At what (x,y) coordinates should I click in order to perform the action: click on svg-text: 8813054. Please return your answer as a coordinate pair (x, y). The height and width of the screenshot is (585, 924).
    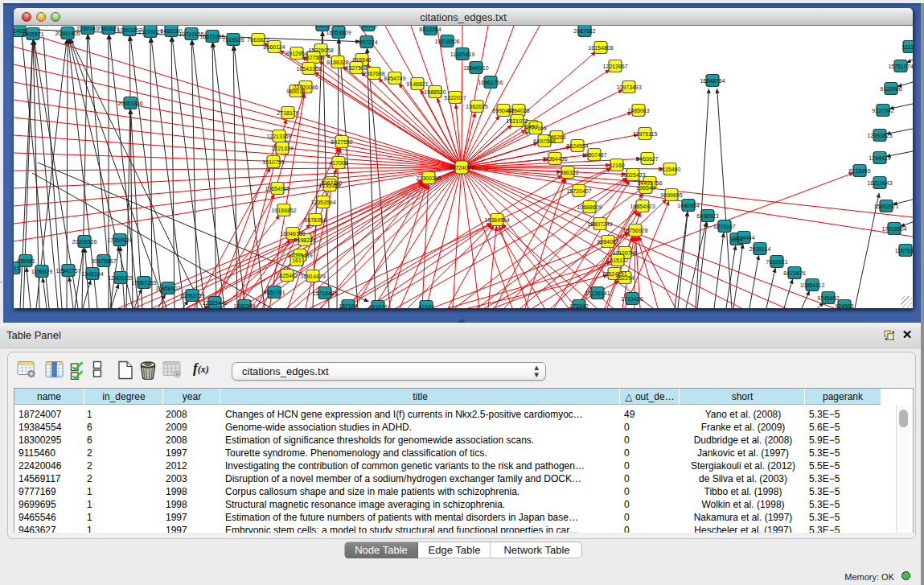
    Looking at the image, I should click on (429, 29).